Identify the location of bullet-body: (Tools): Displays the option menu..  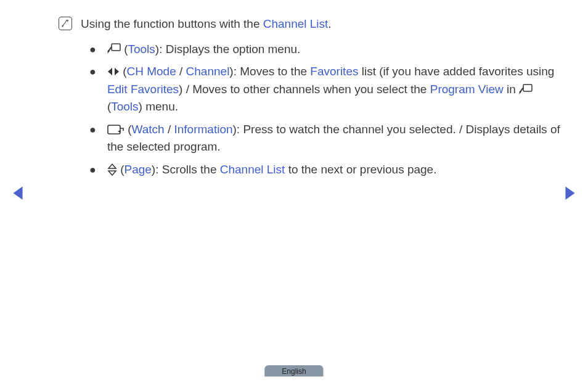
(338, 49).